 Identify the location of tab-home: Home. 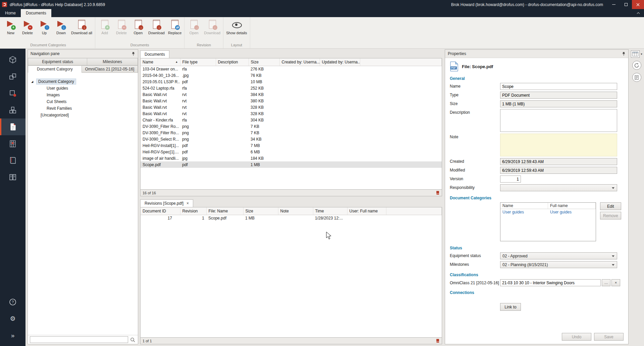
(10, 13).